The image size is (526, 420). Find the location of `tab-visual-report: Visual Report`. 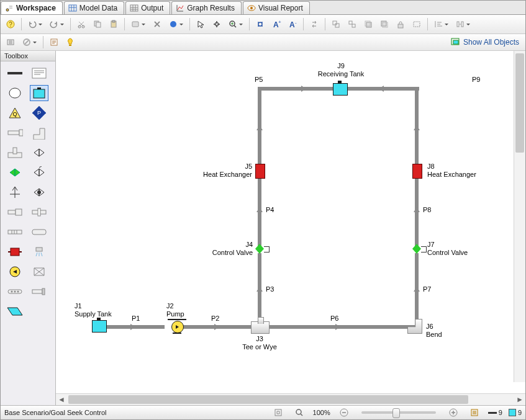

tab-visual-report: Visual Report is located at coordinates (276, 7).